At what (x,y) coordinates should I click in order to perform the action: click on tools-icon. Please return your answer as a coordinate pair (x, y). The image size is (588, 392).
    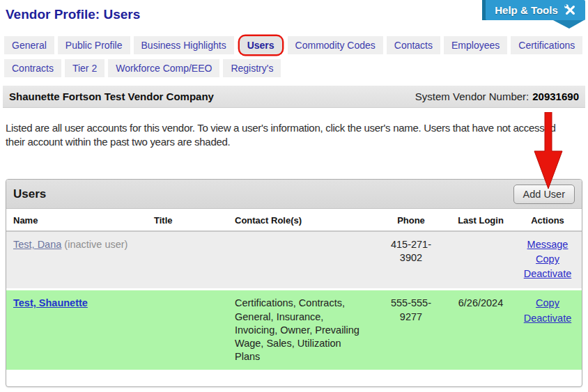
    Looking at the image, I should click on (570, 10).